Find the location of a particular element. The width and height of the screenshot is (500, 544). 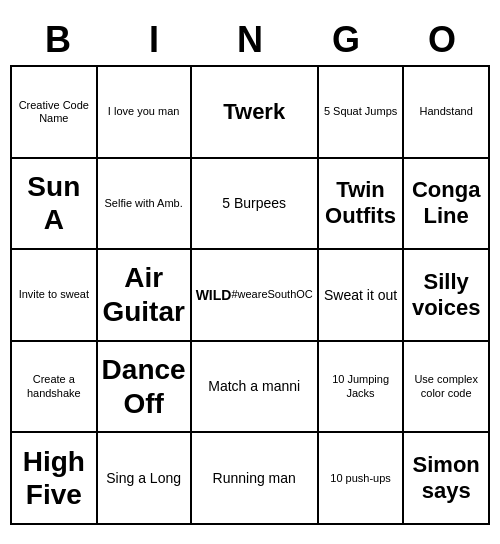

bingo-cell-7: 5 Burpees is located at coordinates (256, 205).